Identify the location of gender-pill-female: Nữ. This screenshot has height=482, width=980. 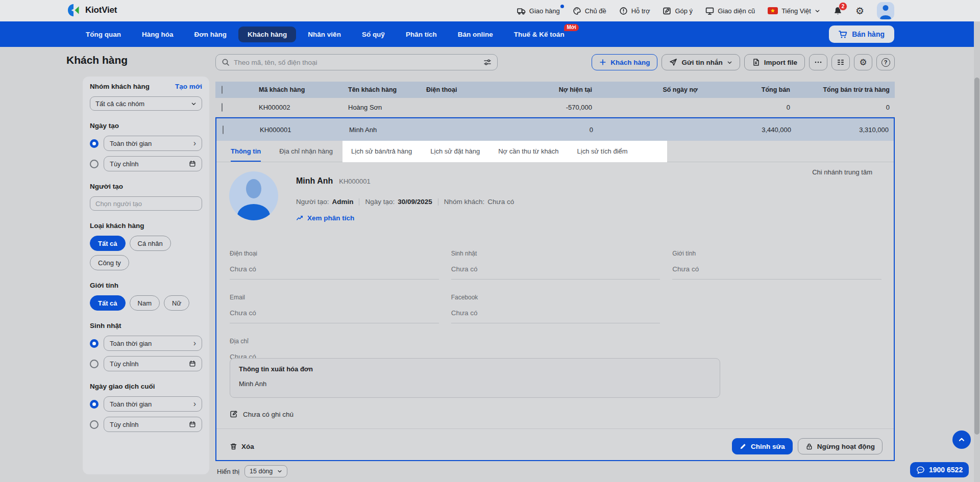
(177, 303).